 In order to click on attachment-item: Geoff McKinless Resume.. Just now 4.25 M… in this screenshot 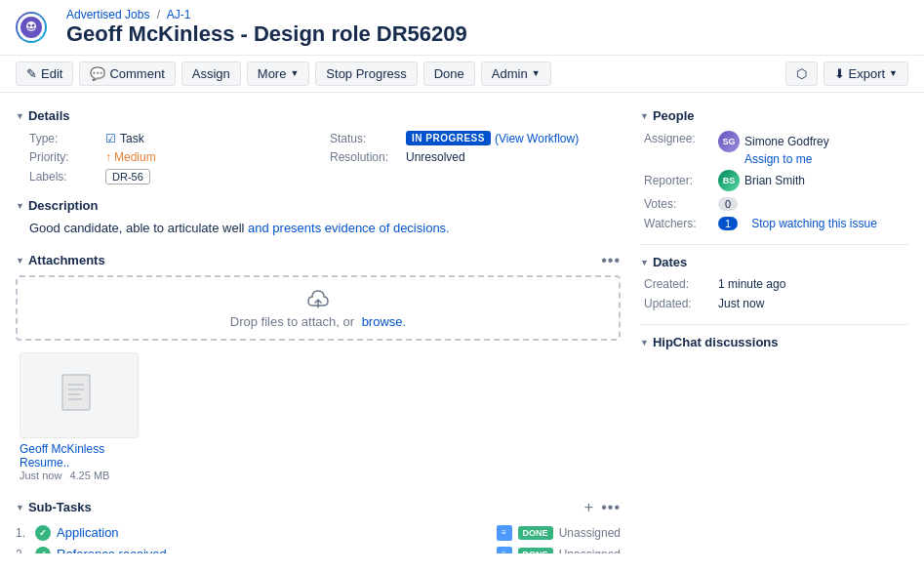, I will do `click(79, 417)`.